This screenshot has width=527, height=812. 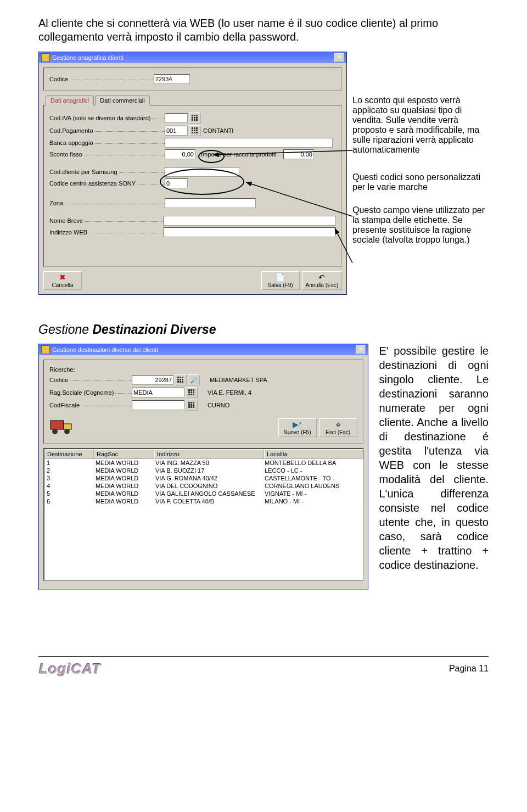 I want to click on delete-icon: ✖, so click(x=63, y=277).